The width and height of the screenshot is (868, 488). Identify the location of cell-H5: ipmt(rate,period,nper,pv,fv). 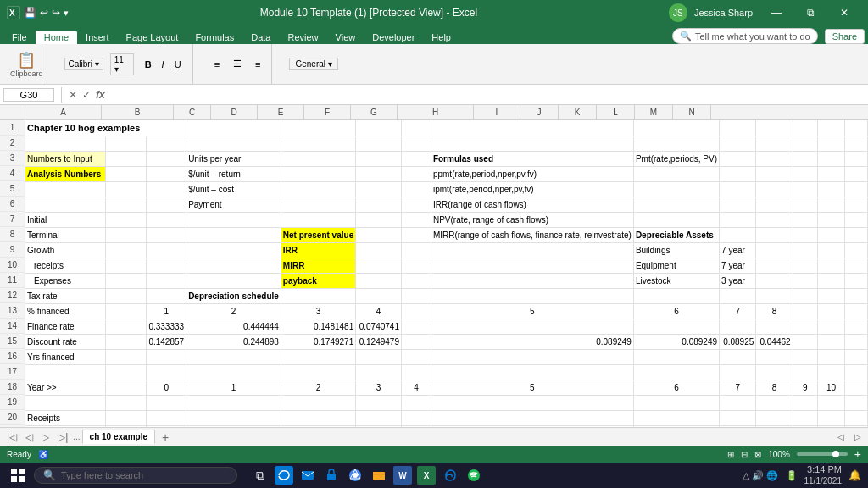
(532, 189).